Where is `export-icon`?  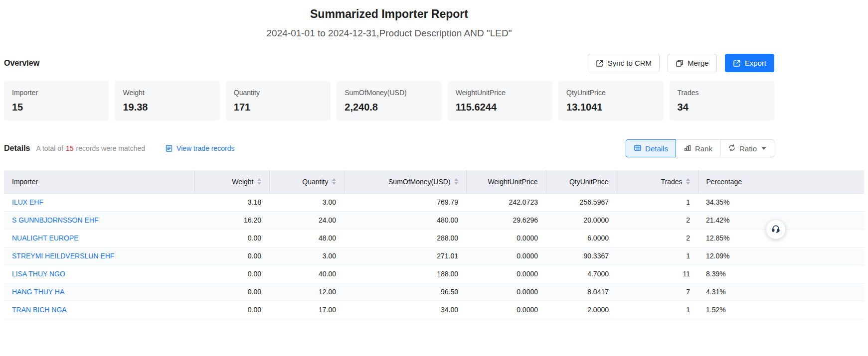
export-icon is located at coordinates (737, 63).